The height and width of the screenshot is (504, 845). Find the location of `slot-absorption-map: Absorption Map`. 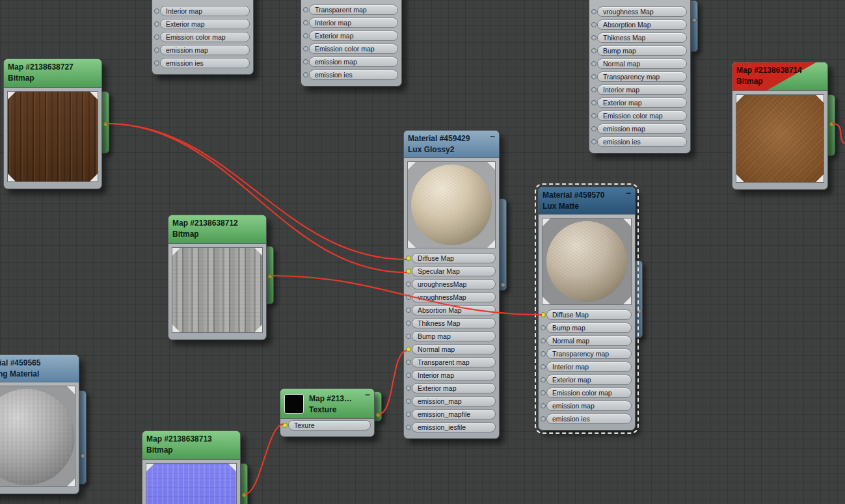

slot-absorption-map: Absorption Map is located at coordinates (642, 25).